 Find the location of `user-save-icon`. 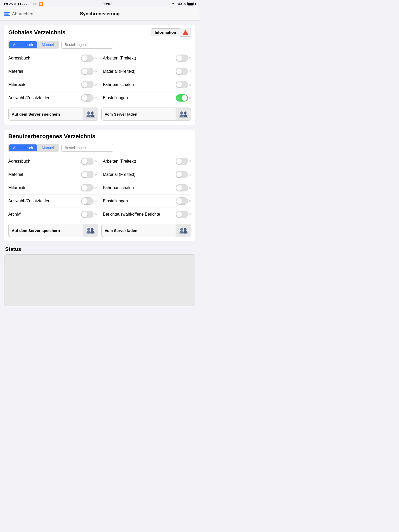

user-save-icon is located at coordinates (90, 230).